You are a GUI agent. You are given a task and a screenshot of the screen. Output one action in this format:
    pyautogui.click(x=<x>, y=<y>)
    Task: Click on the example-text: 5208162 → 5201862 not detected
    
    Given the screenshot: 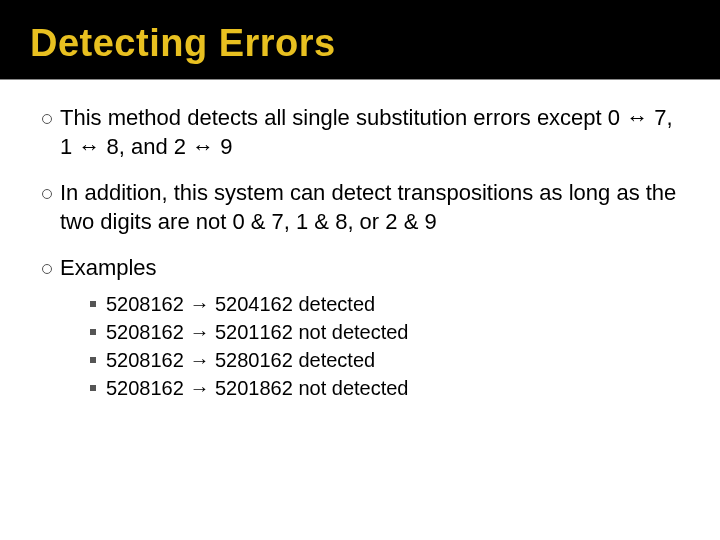 What is the action you would take?
    pyautogui.click(x=398, y=388)
    